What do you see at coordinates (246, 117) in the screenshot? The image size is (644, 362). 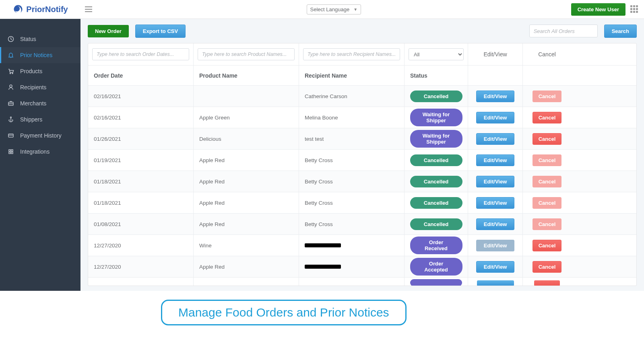 I see `product-name: Apple Green` at bounding box center [246, 117].